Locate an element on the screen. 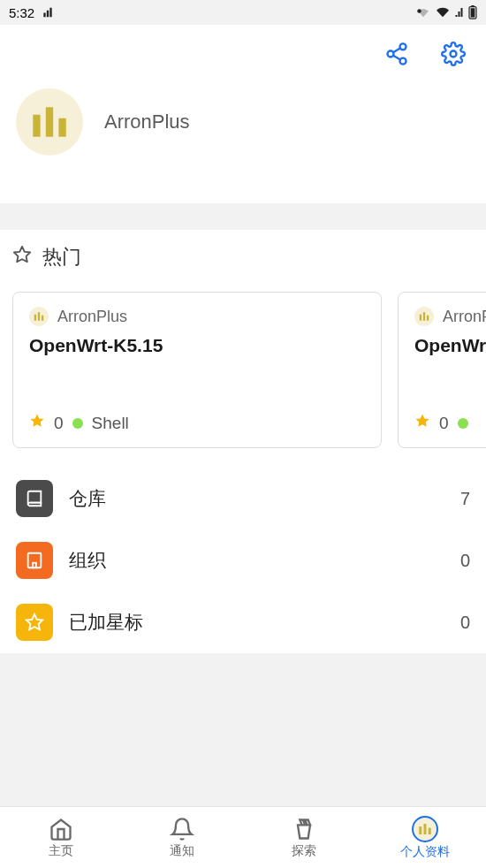 This screenshot has width=486, height=868. repositories-row: 仓库 7 is located at coordinates (243, 499).